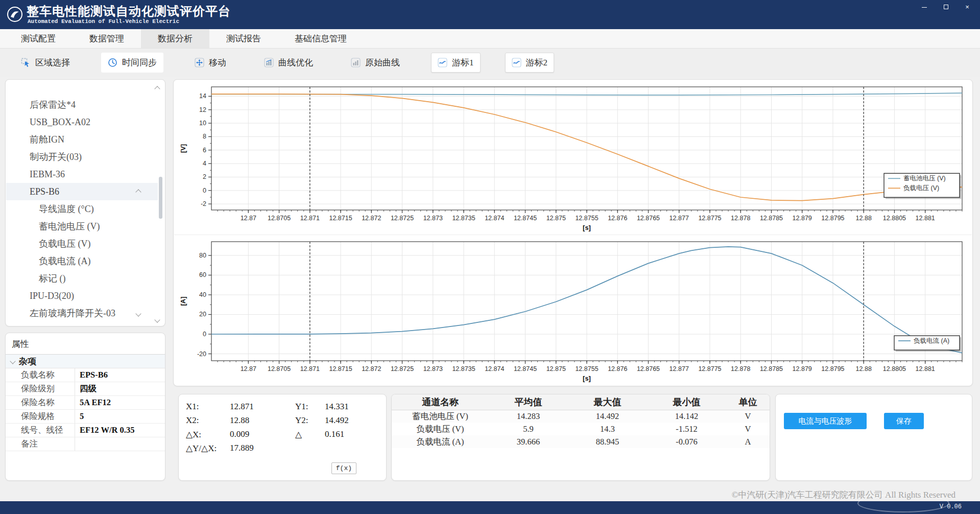 The image size is (980, 514). I want to click on cursor2-button: 游标2, so click(530, 62).